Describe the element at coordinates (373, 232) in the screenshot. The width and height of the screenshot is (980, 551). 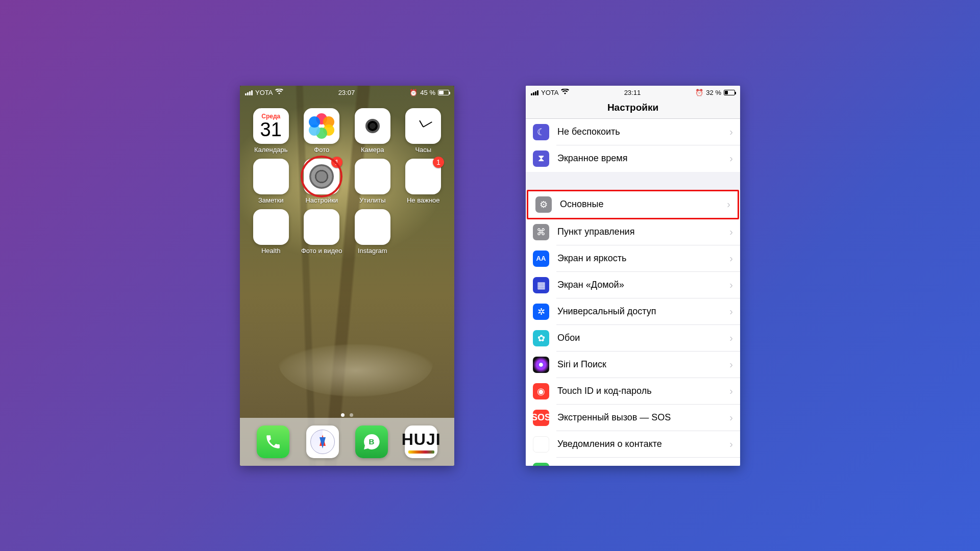
I see `app-instagram: Instagram` at that location.